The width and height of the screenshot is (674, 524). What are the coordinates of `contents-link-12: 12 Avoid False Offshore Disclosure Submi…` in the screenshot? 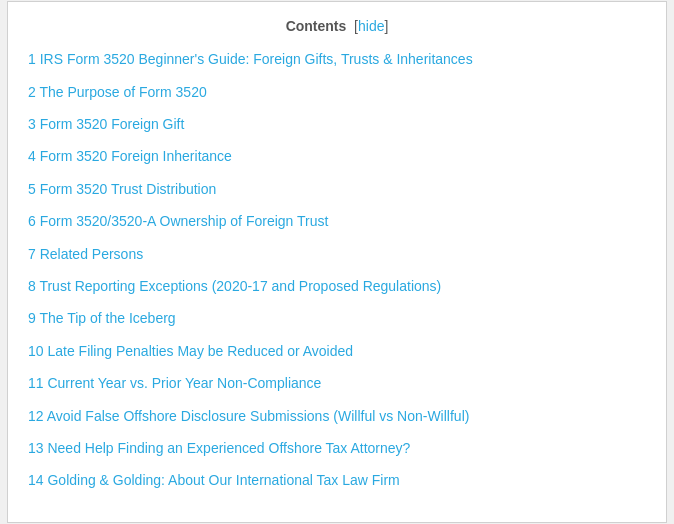 It's located at (248, 416).